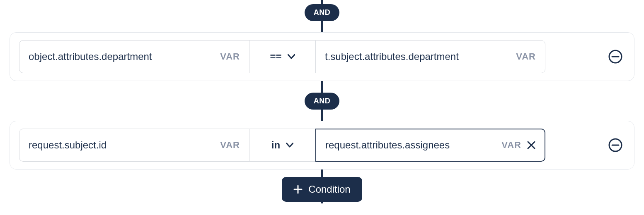  Describe the element at coordinates (134, 57) in the screenshot. I see `left-operand-field: object.attributes.department VAR` at that location.